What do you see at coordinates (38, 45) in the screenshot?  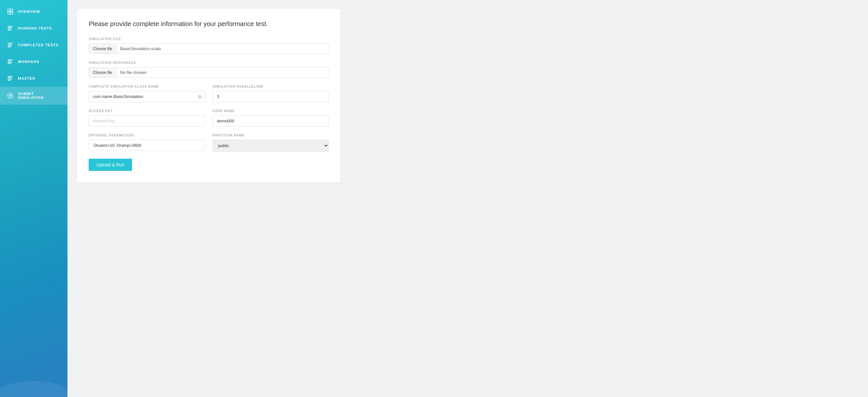 I see `sidebar-item-completed-tests-label: COMPLETED TESTS` at bounding box center [38, 45].